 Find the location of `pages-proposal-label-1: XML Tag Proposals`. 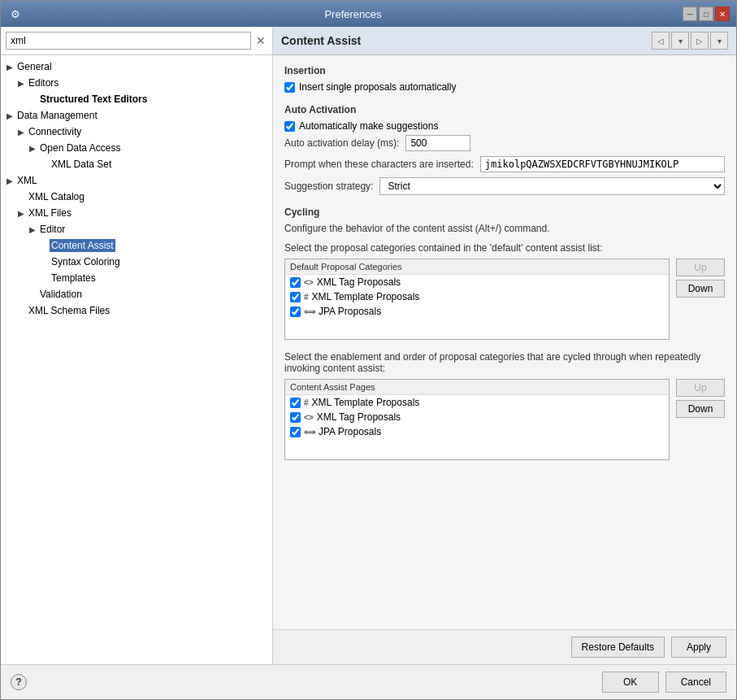

pages-proposal-label-1: XML Tag Proposals is located at coordinates (359, 417).